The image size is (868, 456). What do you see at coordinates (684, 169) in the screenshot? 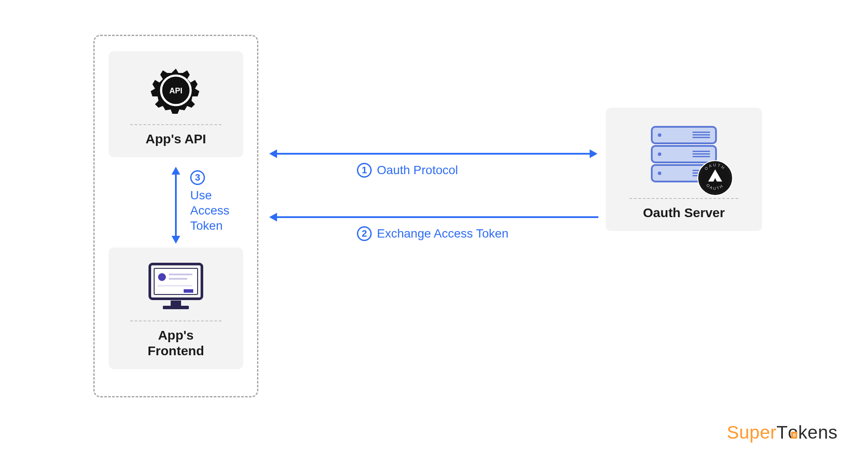
I see `node-oauth-server: OAUTH OAUTH Oauth Server` at bounding box center [684, 169].